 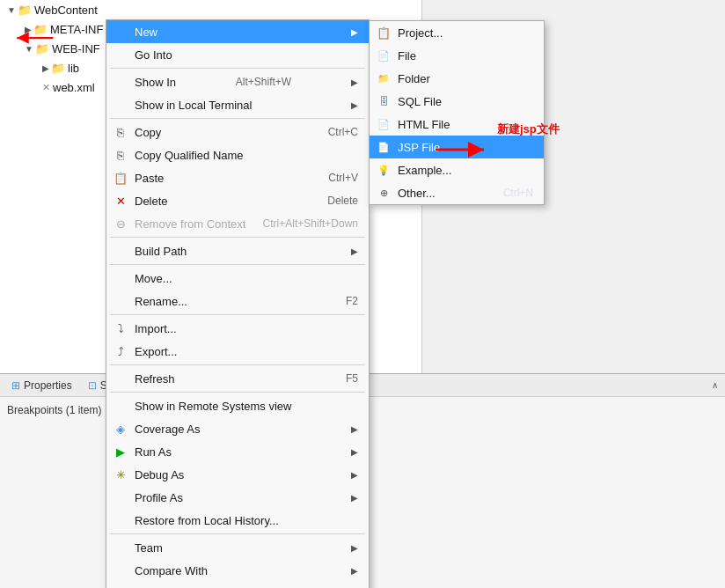 What do you see at coordinates (171, 570) in the screenshot?
I see `comparewith-label: Compare With` at bounding box center [171, 570].